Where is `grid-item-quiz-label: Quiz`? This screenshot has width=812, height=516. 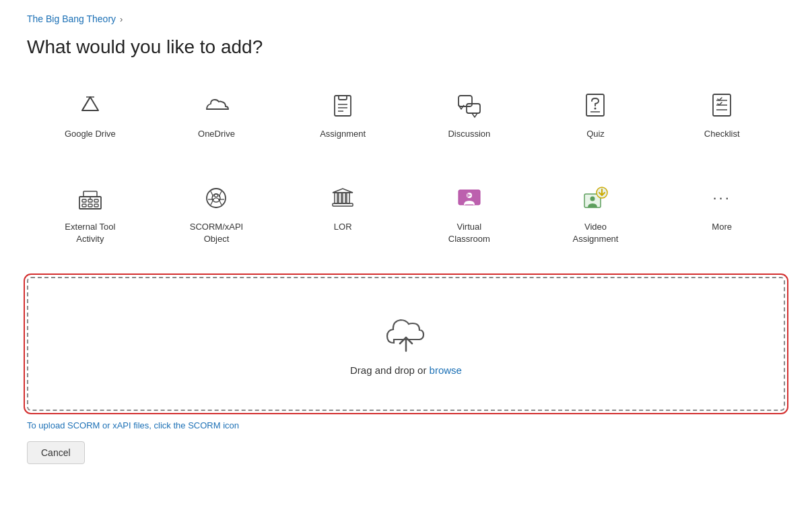 grid-item-quiz-label: Quiz is located at coordinates (595, 134).